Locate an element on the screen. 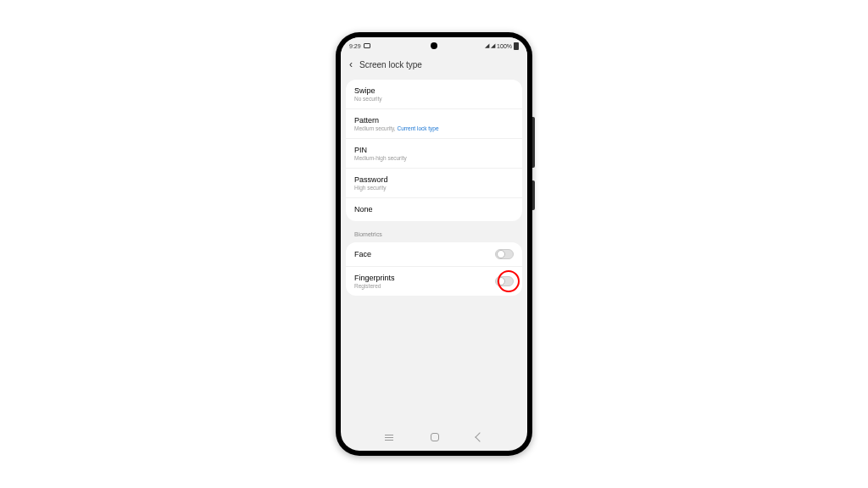 The image size is (868, 488). lock-type-none: None is located at coordinates (434, 210).